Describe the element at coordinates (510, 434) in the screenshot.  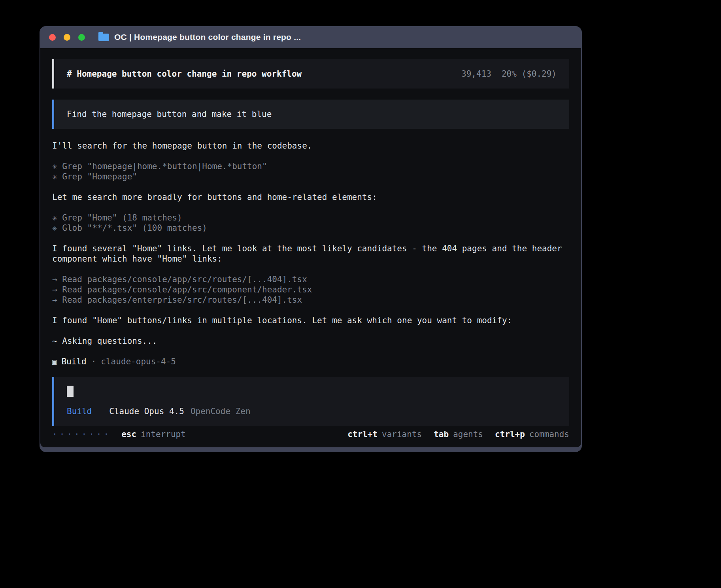
I see `shortcut-key: ctrl+p` at that location.